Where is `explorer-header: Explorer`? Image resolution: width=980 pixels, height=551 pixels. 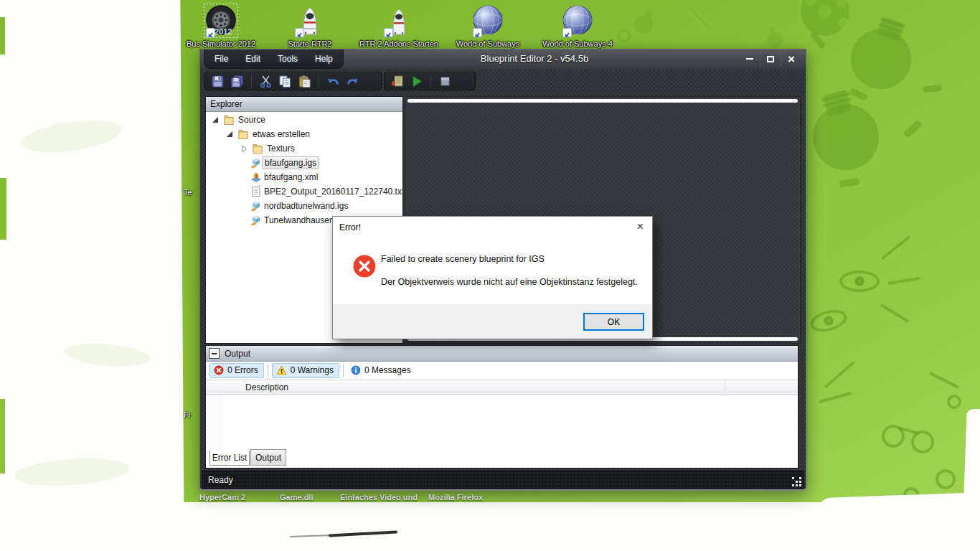
explorer-header: Explorer is located at coordinates (304, 105).